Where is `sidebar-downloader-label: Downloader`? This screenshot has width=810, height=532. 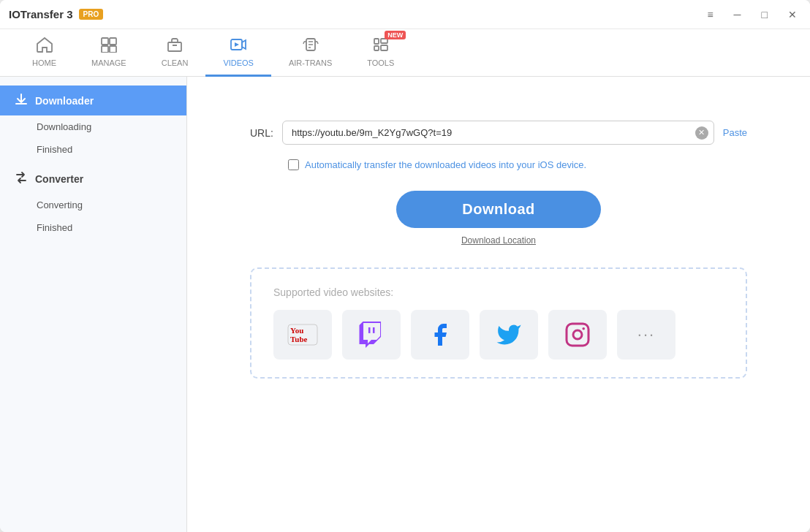 sidebar-downloader-label: Downloader is located at coordinates (64, 101).